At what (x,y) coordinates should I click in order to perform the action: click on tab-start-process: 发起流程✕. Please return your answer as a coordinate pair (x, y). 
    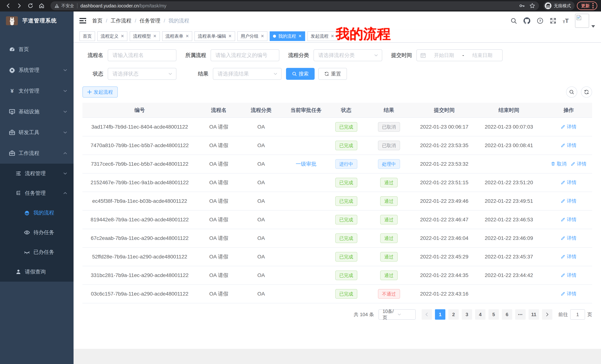
    Looking at the image, I should click on (322, 36).